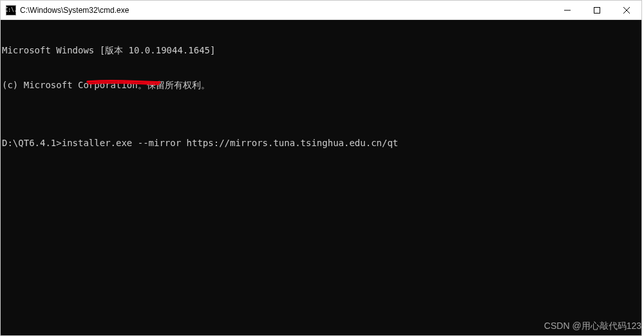 The height and width of the screenshot is (336, 644). I want to click on terminal-line-version: Microsoft Windows [版本 10.0.19044.1645], so click(322, 50).